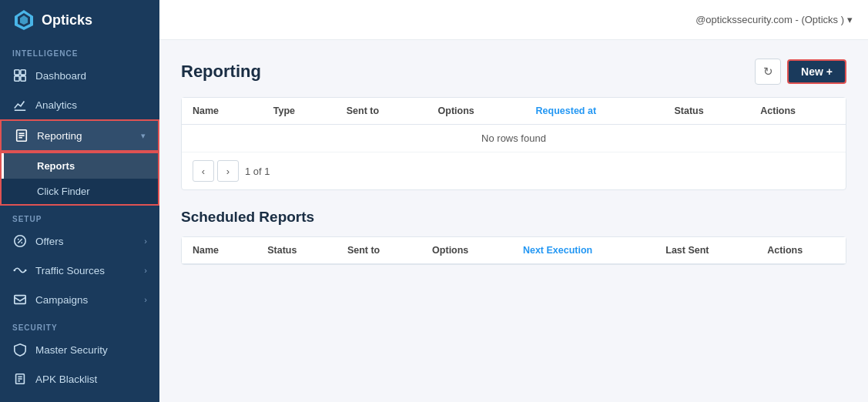 Image resolution: width=868 pixels, height=402 pixels. I want to click on user-chevron: ▾, so click(850, 20).